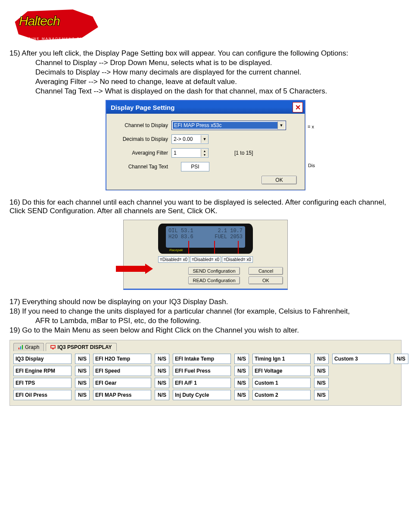 Image resolution: width=411 pixels, height=532 pixels. I want to click on close-icon: ✕, so click(298, 108).